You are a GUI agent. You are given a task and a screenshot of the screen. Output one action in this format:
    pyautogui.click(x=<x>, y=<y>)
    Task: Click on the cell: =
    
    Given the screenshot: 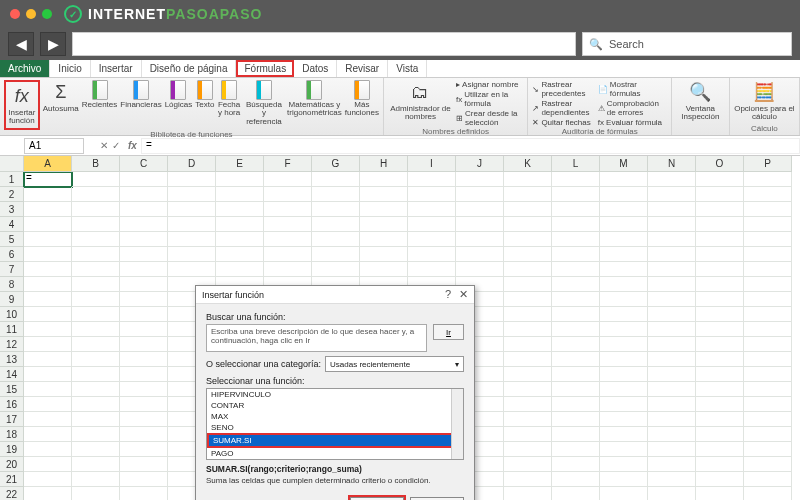 What is the action you would take?
    pyautogui.click(x=48, y=180)
    